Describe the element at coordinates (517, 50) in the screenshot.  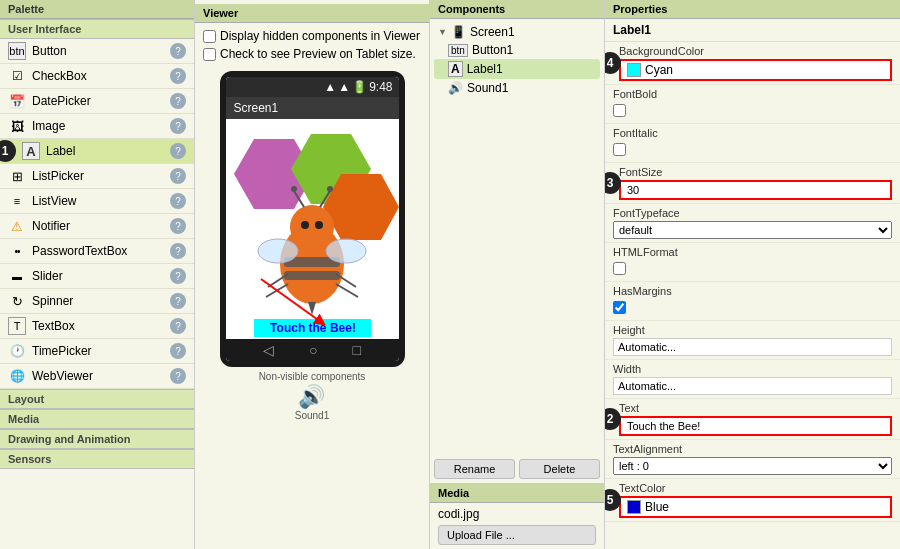
I see `comp-button1: btn Button1` at that location.